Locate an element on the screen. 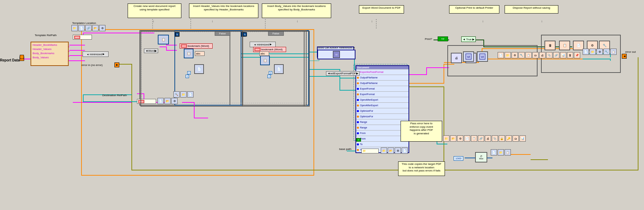 The width and height of the screenshot is (644, 210). body-values-item: Body_Values is located at coordinates (50, 58).